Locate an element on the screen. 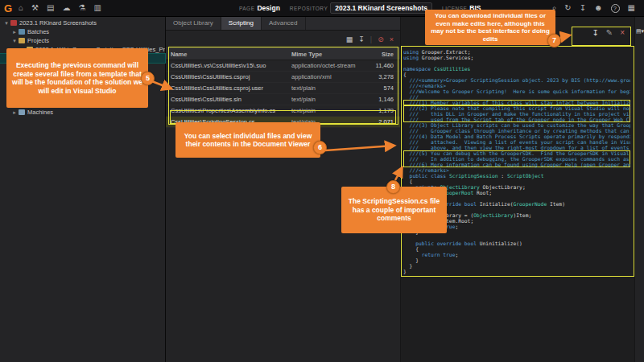 This screenshot has width=644, height=362. sidebar-item-label: Projects is located at coordinates (39, 40).